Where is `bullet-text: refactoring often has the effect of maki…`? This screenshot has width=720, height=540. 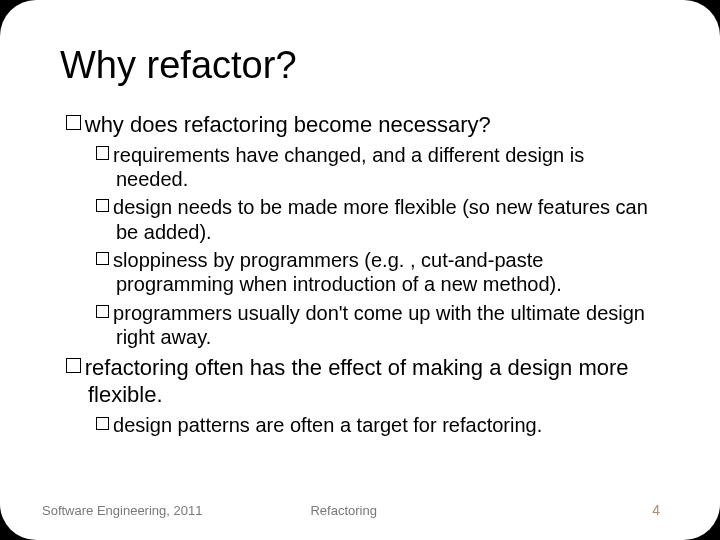 bullet-text: refactoring often has the effect of maki… is located at coordinates (357, 382).